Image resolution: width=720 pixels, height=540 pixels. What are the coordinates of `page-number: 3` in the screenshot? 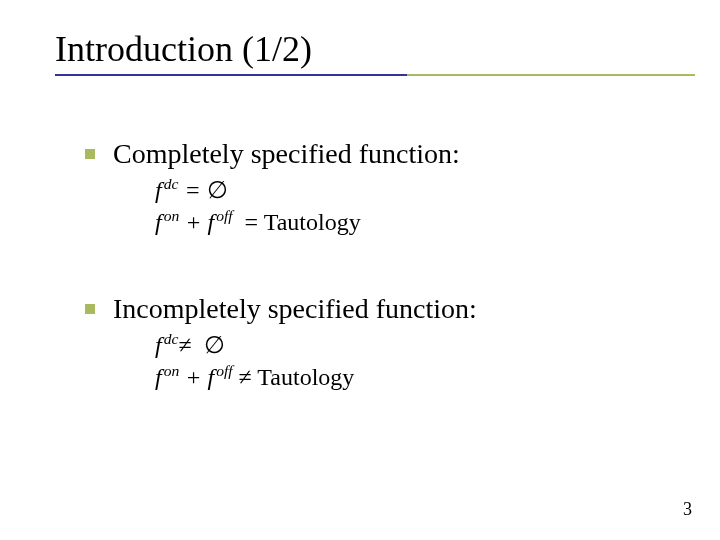 It's located at (688, 510).